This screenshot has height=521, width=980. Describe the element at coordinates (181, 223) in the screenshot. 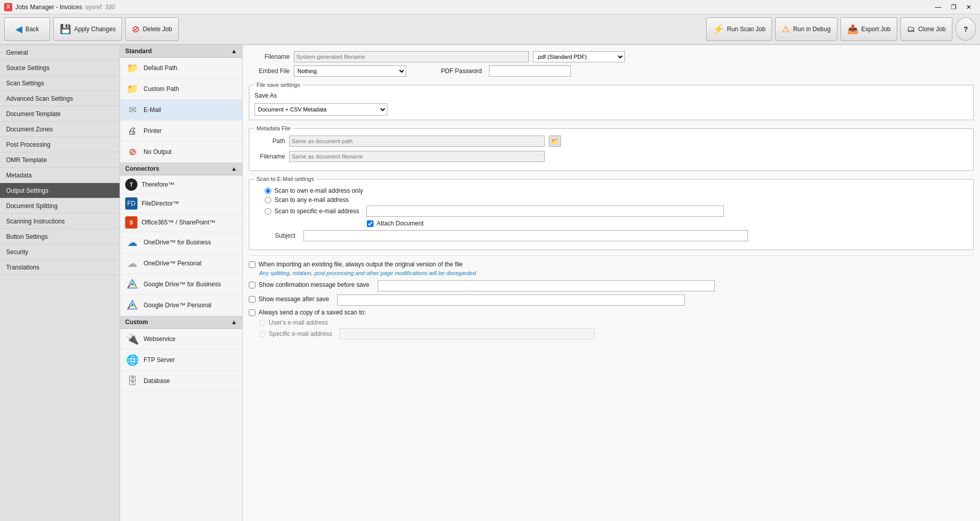

I see `panel-item-office365: S Office365™ / SharePoint™` at that location.